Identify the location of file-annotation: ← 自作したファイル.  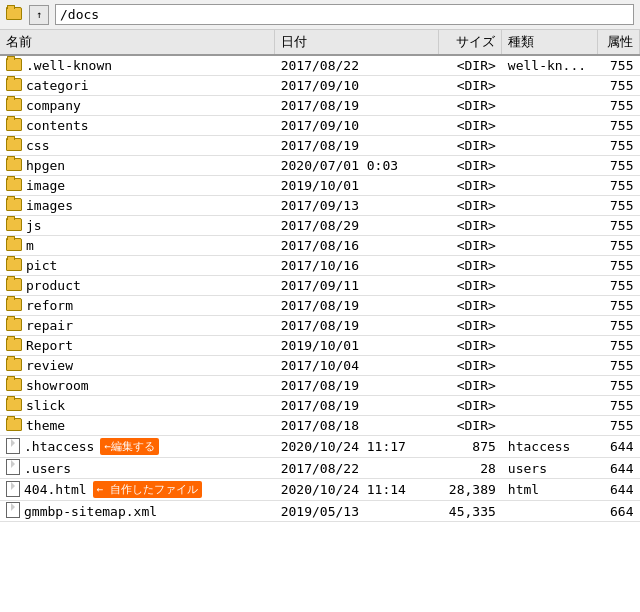
(148, 490).